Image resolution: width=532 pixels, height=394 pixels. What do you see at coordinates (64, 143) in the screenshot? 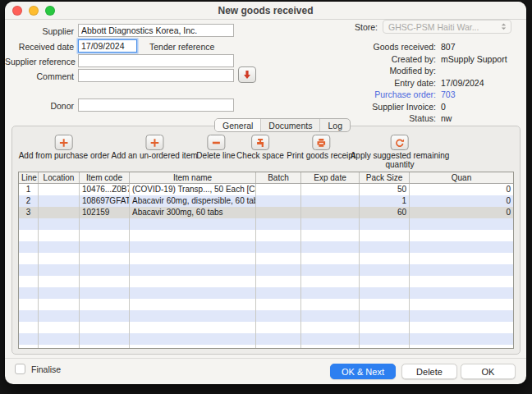
I see `plus-icon` at bounding box center [64, 143].